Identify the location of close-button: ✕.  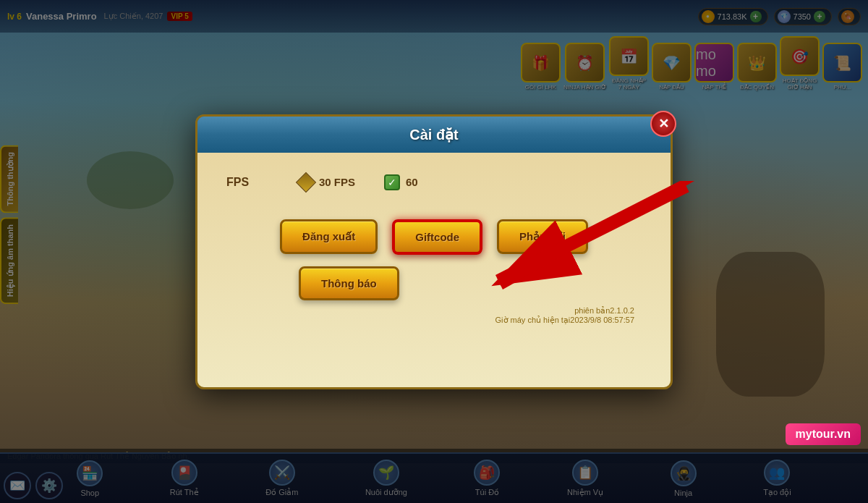
(663, 124).